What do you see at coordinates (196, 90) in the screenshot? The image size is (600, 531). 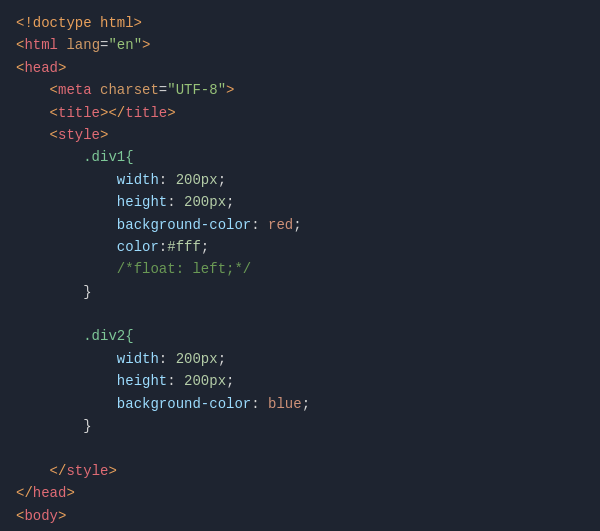 I see `code-token: "UTF-8"` at bounding box center [196, 90].